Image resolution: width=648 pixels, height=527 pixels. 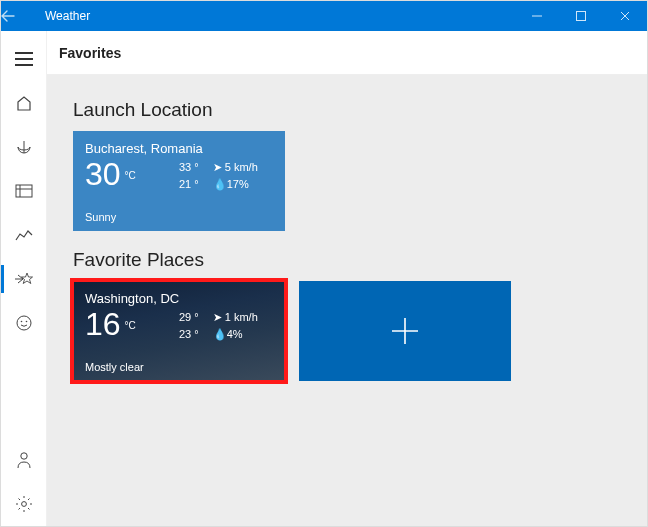 What do you see at coordinates (405, 331) in the screenshot?
I see `plus-icon` at bounding box center [405, 331].